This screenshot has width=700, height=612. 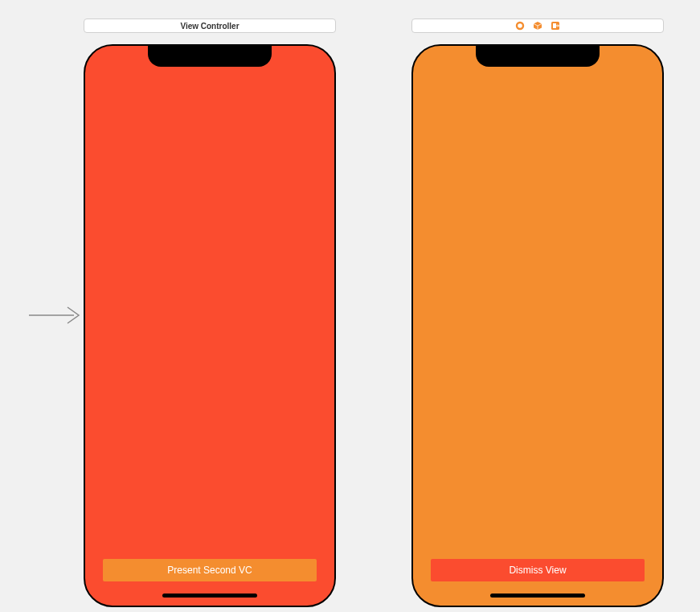 What do you see at coordinates (555, 26) in the screenshot?
I see `exit-icon` at bounding box center [555, 26].